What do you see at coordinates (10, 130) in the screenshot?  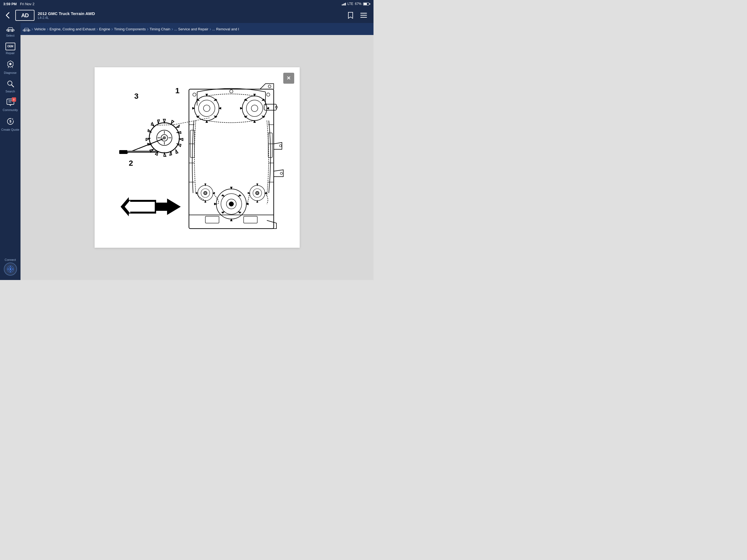 I see `quote-label: Create Quote` at bounding box center [10, 130].